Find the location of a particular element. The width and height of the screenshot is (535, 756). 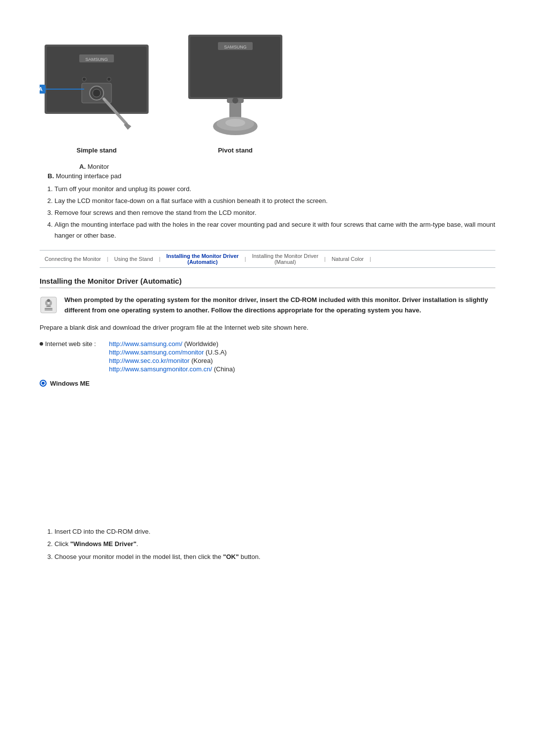

link-china-suffix: (China) is located at coordinates (223, 369).